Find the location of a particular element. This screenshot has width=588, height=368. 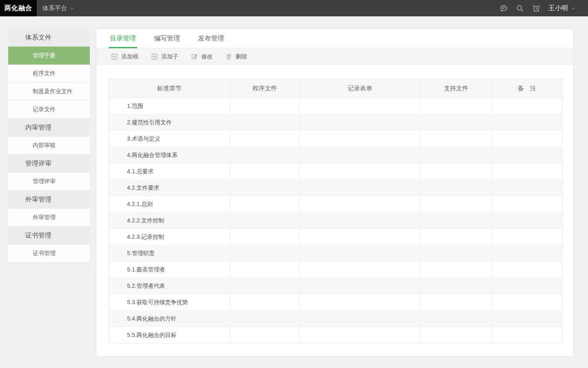

search-icon is located at coordinates (520, 8).